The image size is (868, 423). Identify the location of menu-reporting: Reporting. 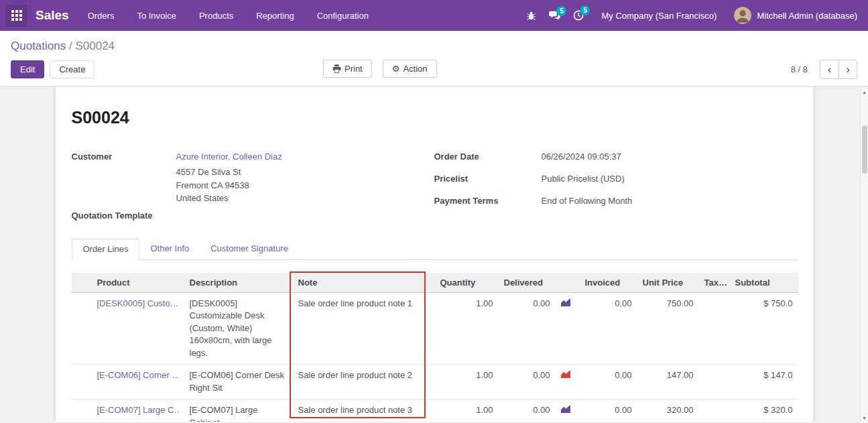
(275, 16).